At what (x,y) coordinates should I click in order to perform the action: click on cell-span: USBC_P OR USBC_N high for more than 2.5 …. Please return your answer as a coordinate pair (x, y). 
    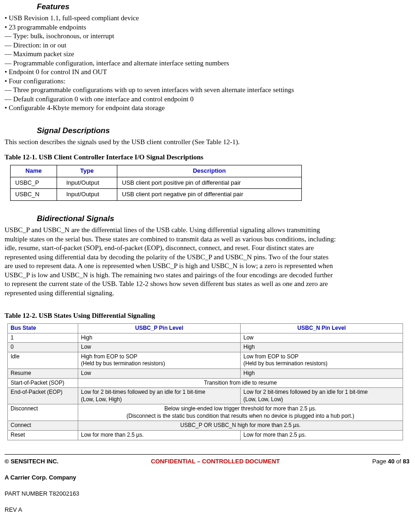
    Looking at the image, I should click on (241, 426).